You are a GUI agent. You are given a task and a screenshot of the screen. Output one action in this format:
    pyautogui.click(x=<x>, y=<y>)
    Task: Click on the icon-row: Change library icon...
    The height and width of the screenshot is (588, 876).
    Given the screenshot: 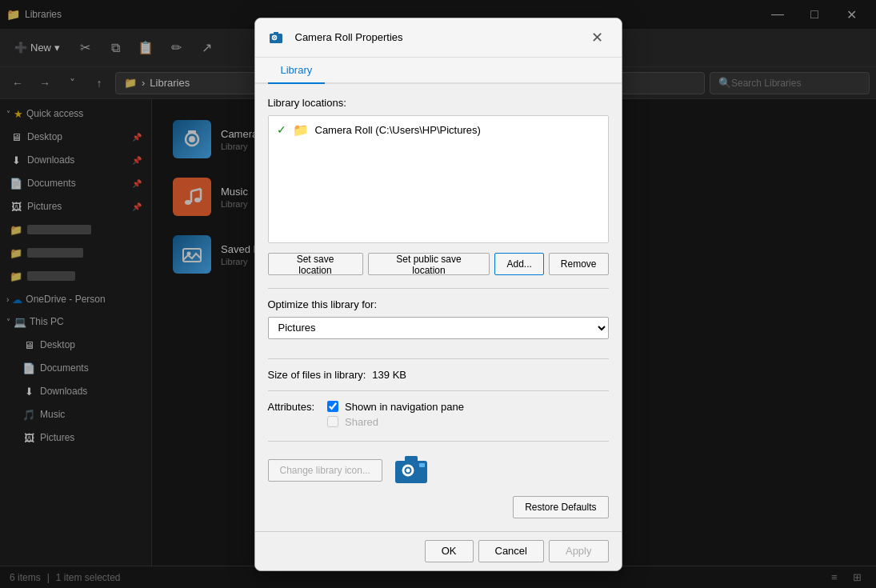 What is the action you would take?
    pyautogui.click(x=438, y=470)
    